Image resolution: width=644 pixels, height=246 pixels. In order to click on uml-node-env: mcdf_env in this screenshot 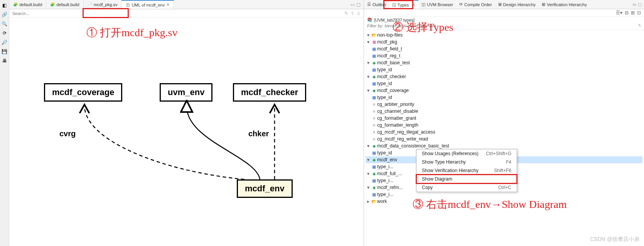, I will do `click(265, 189)`.